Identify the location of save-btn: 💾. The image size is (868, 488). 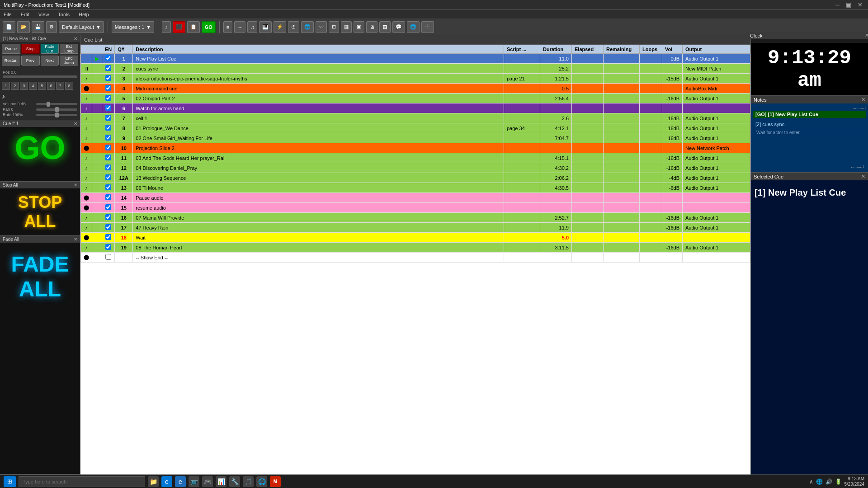
(38, 27).